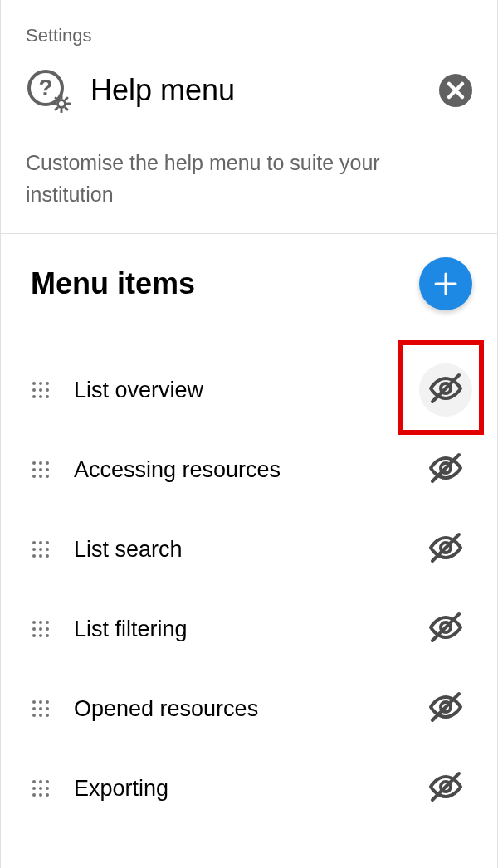  Describe the element at coordinates (235, 788) in the screenshot. I see `menu-item-label: Exporting` at that location.